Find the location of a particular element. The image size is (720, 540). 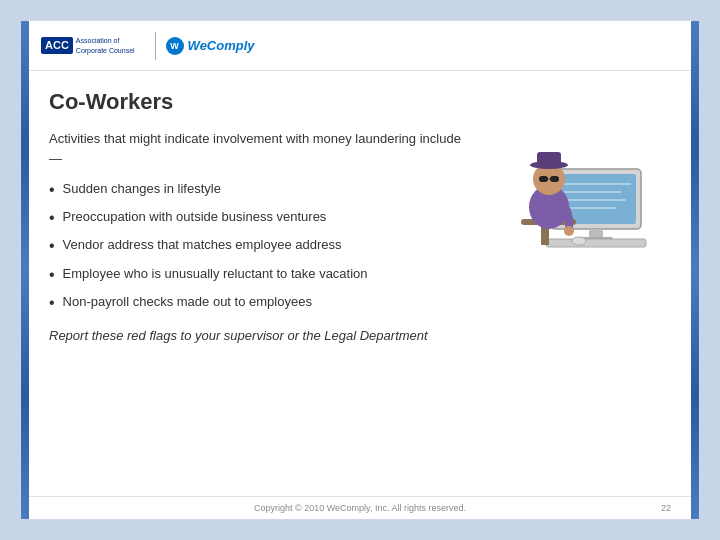

copyright-text: Copyright © 2010 WeComply, Inc. All righ… is located at coordinates (360, 508).